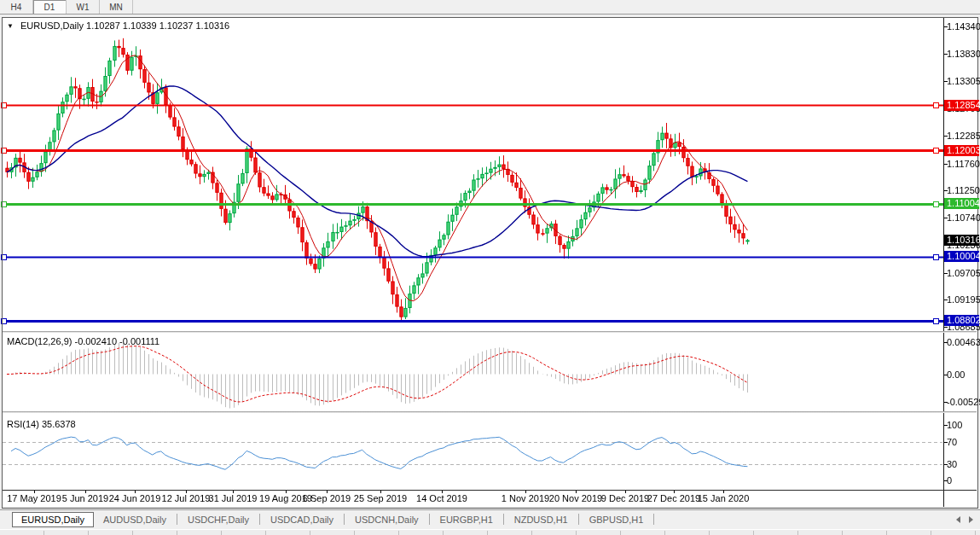  What do you see at coordinates (118, 26) in the screenshot?
I see `chart-title: ▼ EURUSD,Daily 1.10287 1.10339 1.10237 1…` at bounding box center [118, 26].